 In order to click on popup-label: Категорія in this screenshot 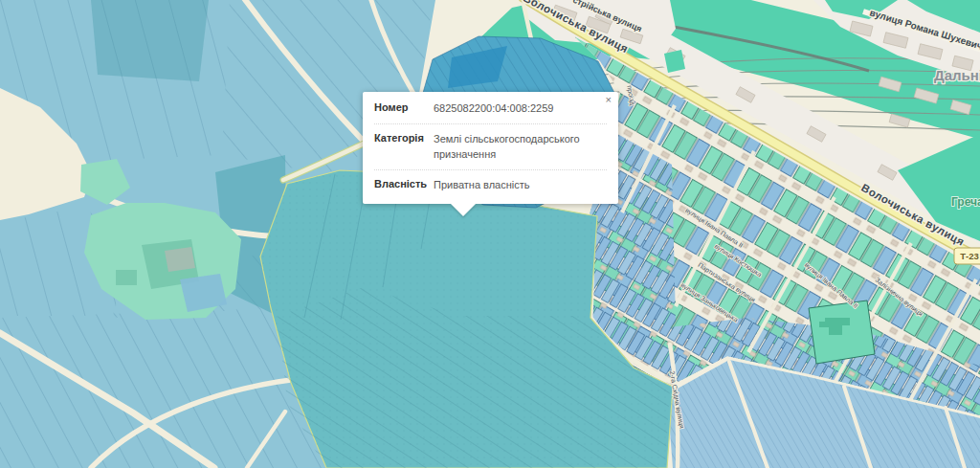, I will do `click(404, 147)`.